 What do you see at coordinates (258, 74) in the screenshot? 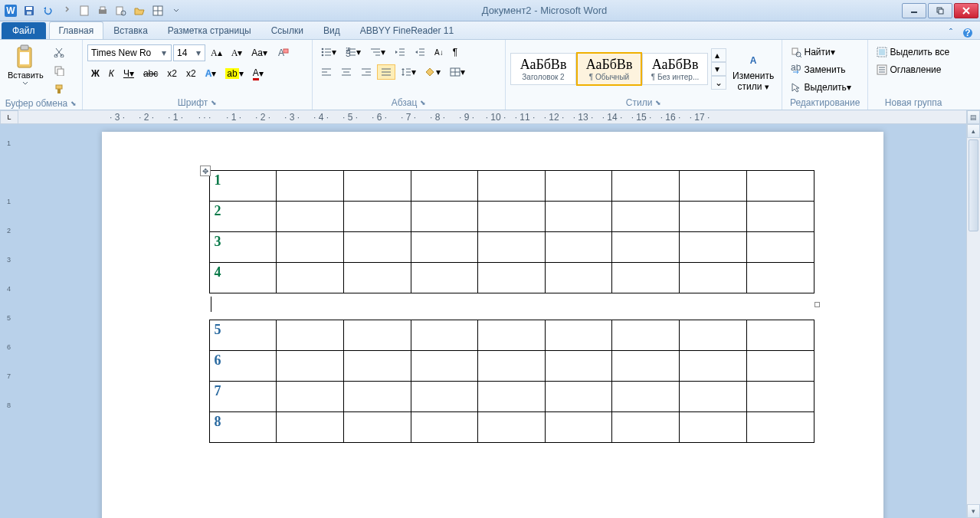
I see `font-color-button: A▾` at bounding box center [258, 74].